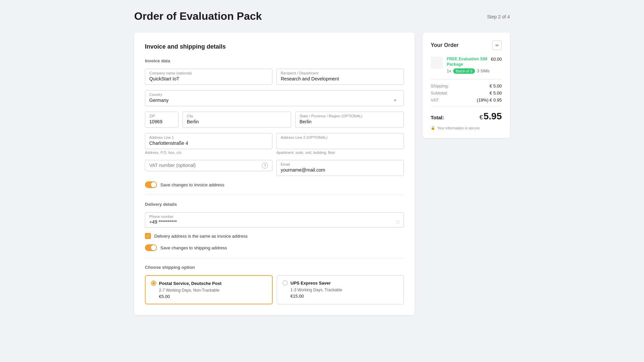  What do you see at coordinates (162, 116) in the screenshot?
I see `zip-label: ZIP` at bounding box center [162, 116].